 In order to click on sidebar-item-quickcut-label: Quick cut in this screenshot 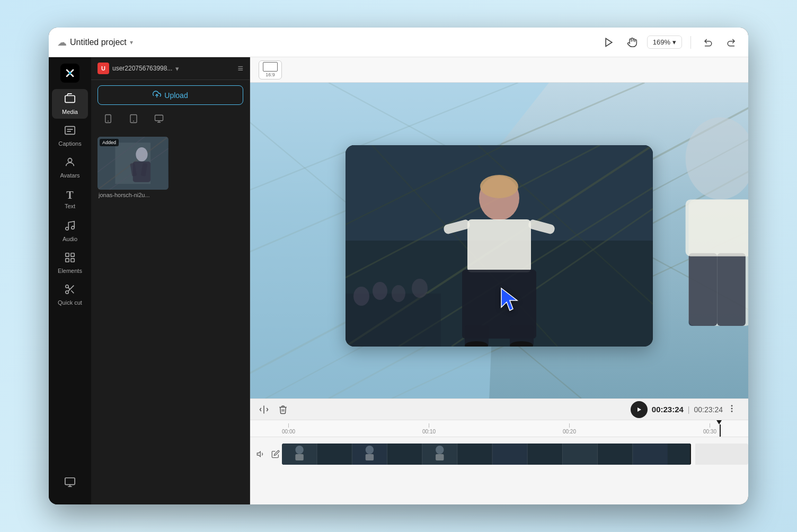, I will do `click(70, 303)`.